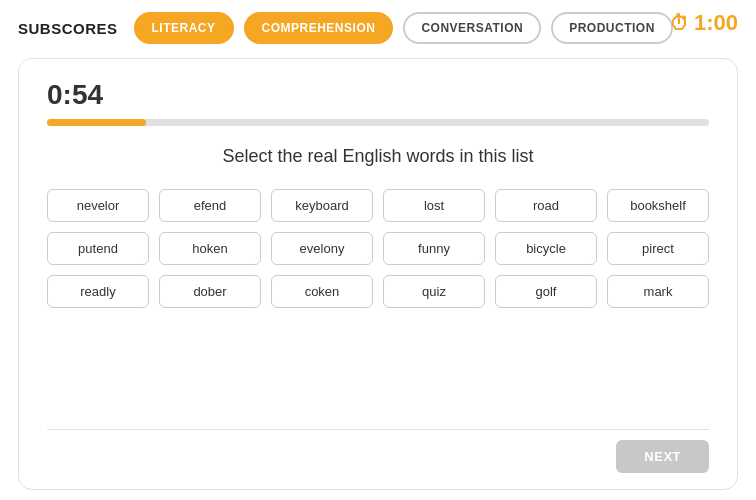  Describe the element at coordinates (96, 122) in the screenshot. I see `progress-bar-fill` at that location.